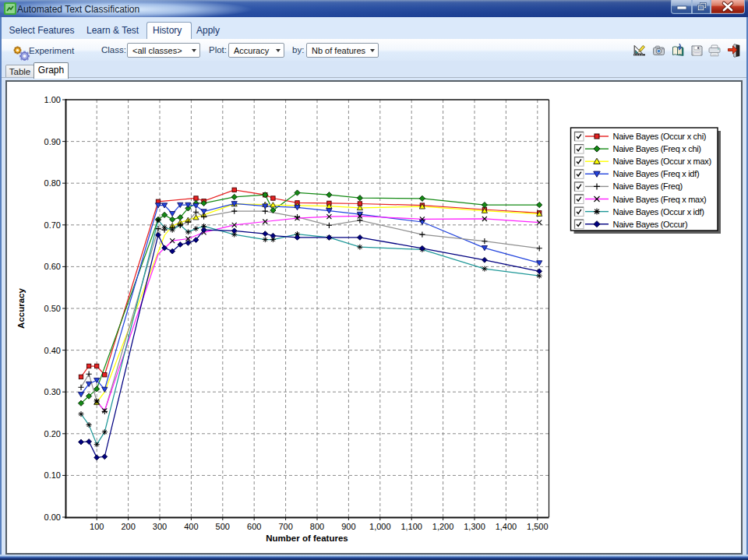 The image size is (748, 560). Describe the element at coordinates (53, 183) in the screenshot. I see `svg-text: 0.80` at that location.